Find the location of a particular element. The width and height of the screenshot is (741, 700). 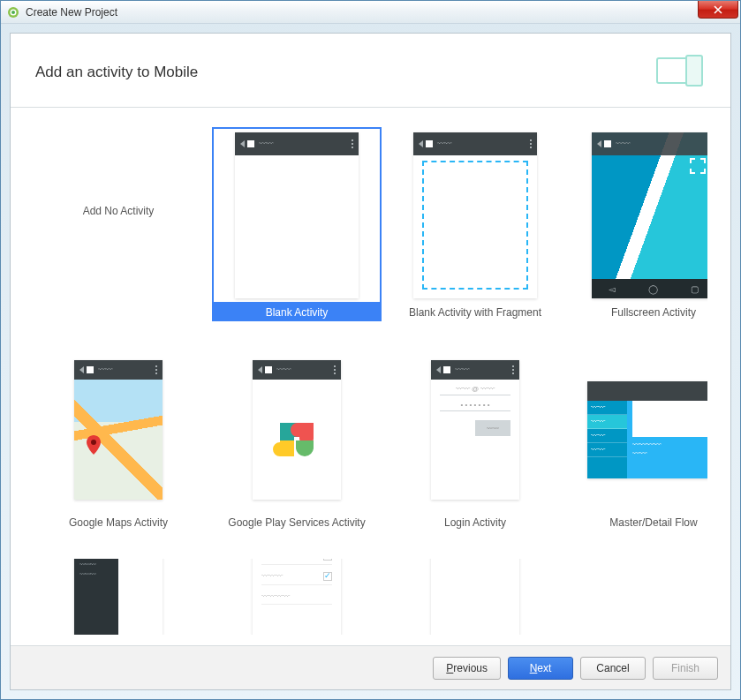

cancel-button: Cancel is located at coordinates (613, 668).